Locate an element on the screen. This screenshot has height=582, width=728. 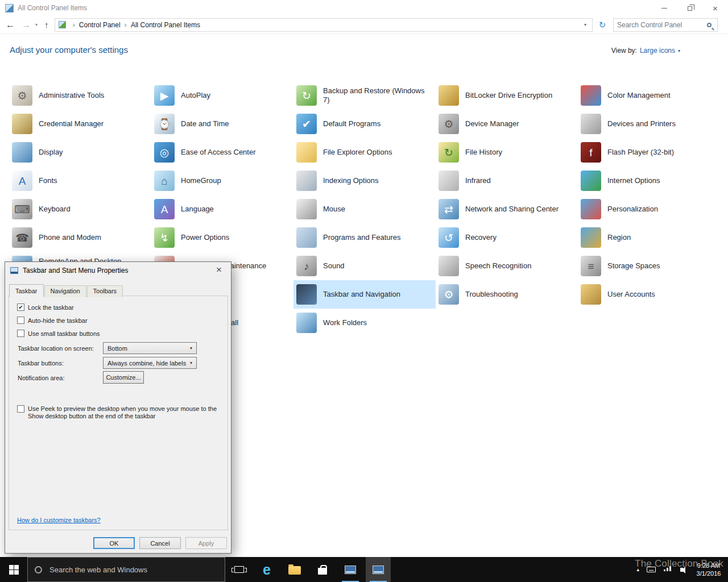
cp-item-administrative-tools: ⚙Administrative Tools is located at coordinates (80, 95).